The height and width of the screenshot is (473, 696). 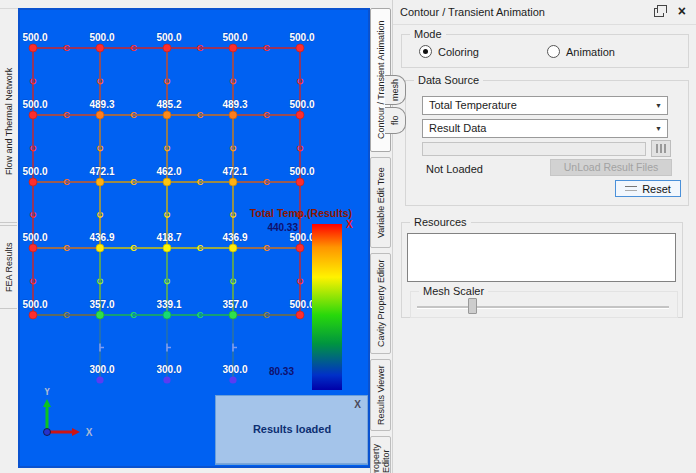 I want to click on result-file-input, so click(x=534, y=149).